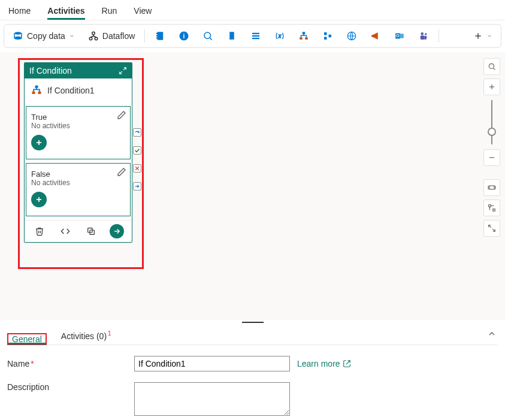  Describe the element at coordinates (492, 188) in the screenshot. I see `fit-screen-button` at that location.